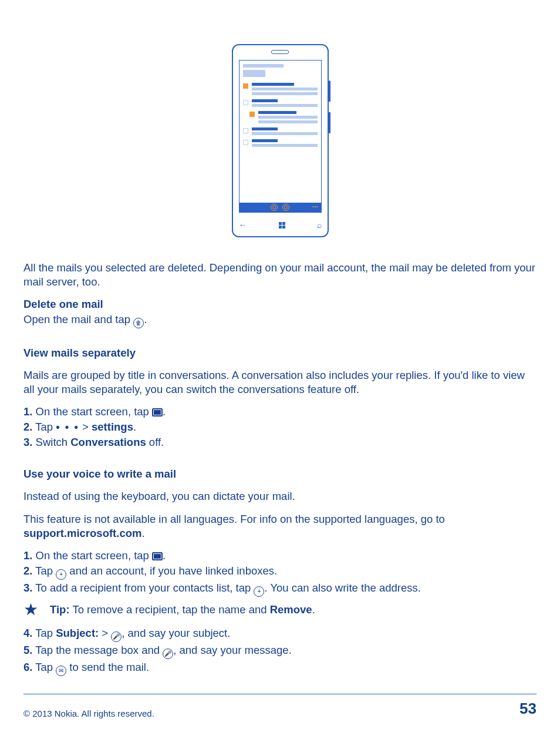  What do you see at coordinates (280, 526) in the screenshot?
I see `voice-p2: This feature is not available in all lan…` at bounding box center [280, 526].